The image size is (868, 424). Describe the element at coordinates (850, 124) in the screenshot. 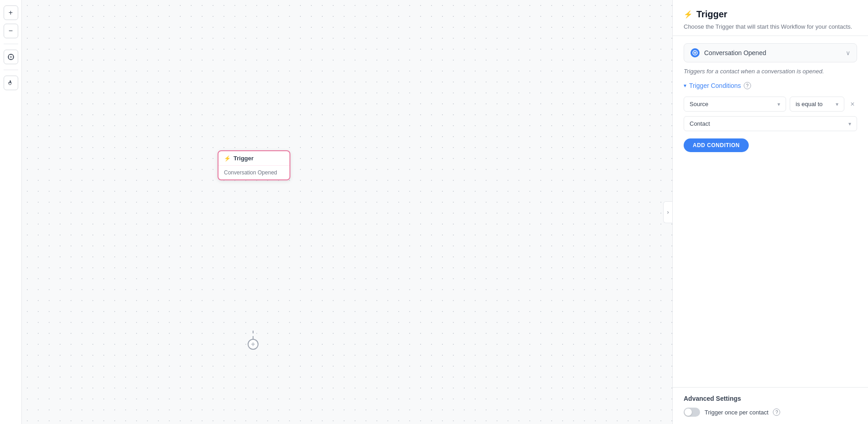

I see `condition-value-chevron-icon: ▾` at that location.